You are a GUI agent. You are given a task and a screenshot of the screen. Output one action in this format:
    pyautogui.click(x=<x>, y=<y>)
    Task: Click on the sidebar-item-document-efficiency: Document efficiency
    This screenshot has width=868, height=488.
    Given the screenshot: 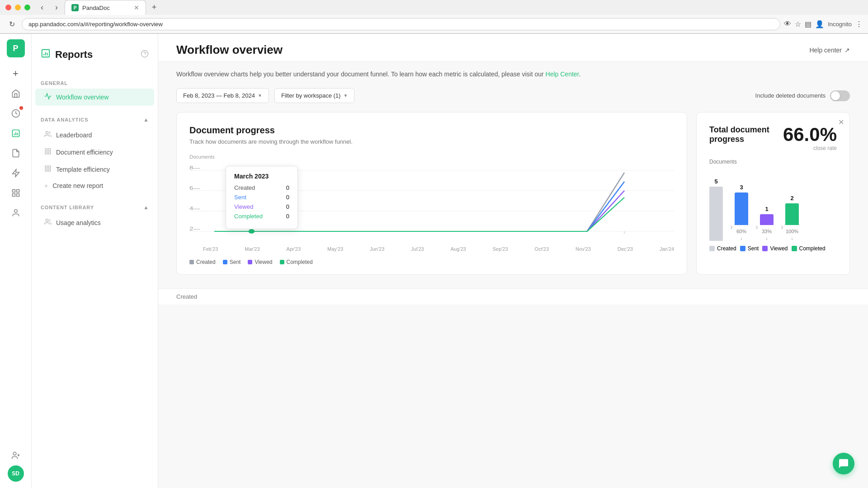 What is the action you would take?
    pyautogui.click(x=95, y=152)
    